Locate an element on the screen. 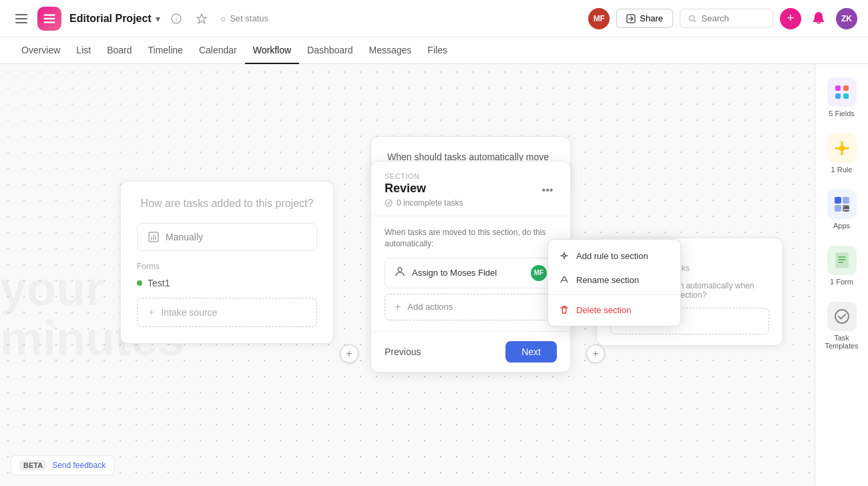 The width and height of the screenshot is (868, 486). tab-calendar: Calendar is located at coordinates (218, 51).